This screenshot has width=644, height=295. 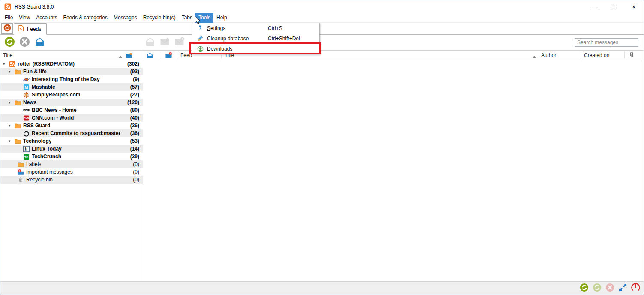 What do you see at coordinates (72, 95) in the screenshot?
I see `feed-row-simplyrecipes-com: SimplyRecipes.com(27)` at bounding box center [72, 95].